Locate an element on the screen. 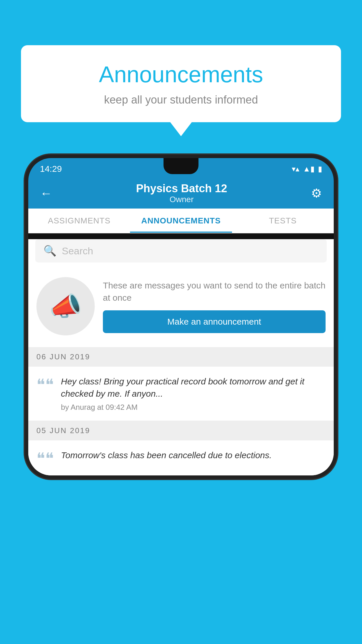  quote-icon-2: ❝❝ is located at coordinates (45, 459).